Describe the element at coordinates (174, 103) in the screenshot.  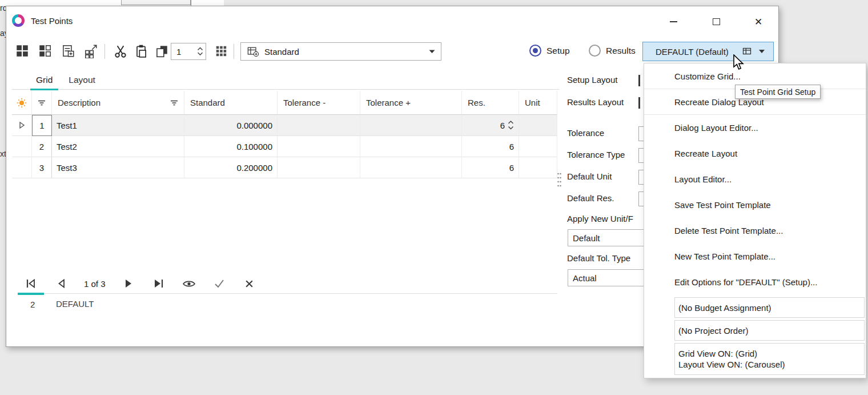
I see `sort-icon` at that location.